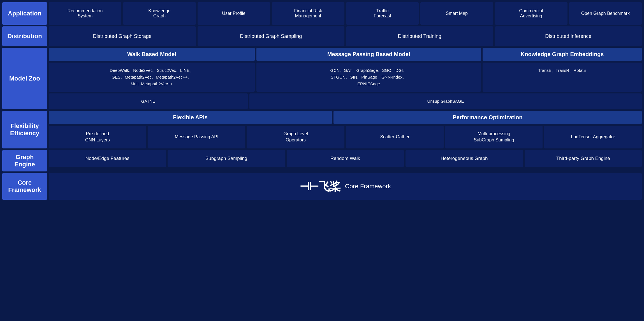 The height and width of the screenshot is (321, 644). What do you see at coordinates (395, 137) in the screenshot?
I see `scatter-gather: Scatter-Gather` at bounding box center [395, 137].